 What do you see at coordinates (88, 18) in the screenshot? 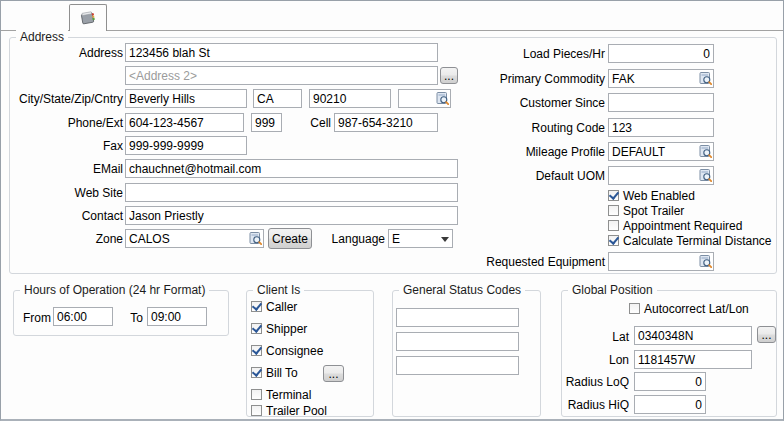
I see `tab-address-book` at bounding box center [88, 18].